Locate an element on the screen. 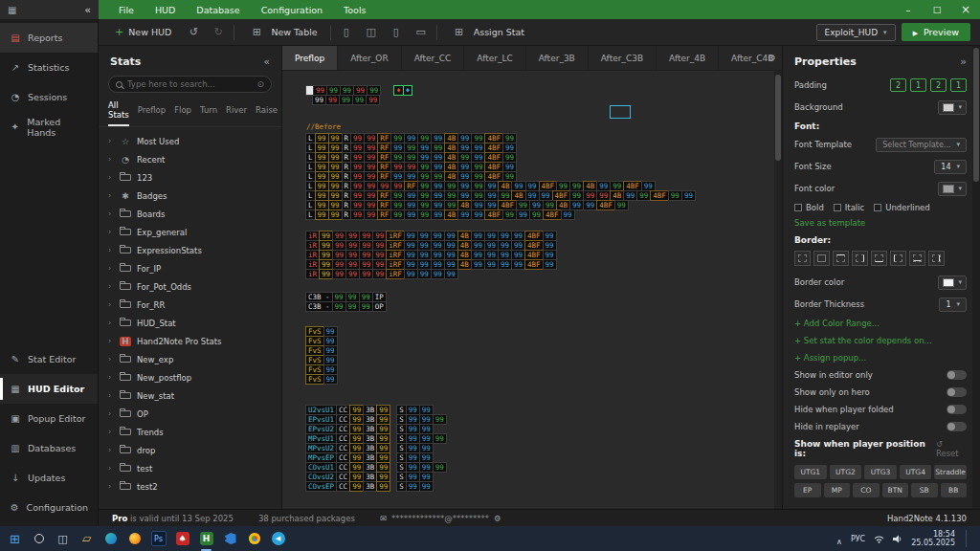 The image size is (980, 551). stats-tree-item: Hand2Note Pro Stats is located at coordinates (189, 341).